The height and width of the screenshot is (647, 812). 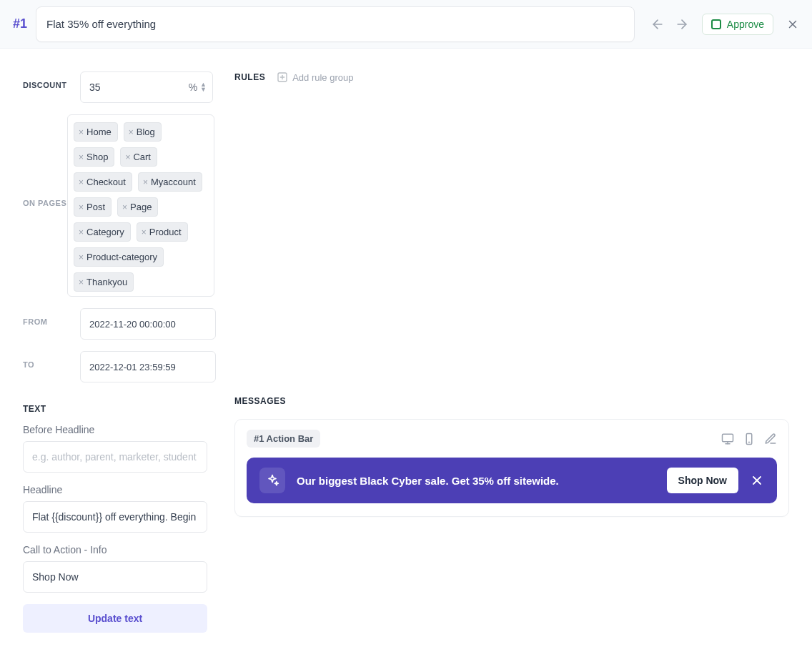 What do you see at coordinates (139, 157) in the screenshot?
I see `page-tag: ×Cart` at bounding box center [139, 157].